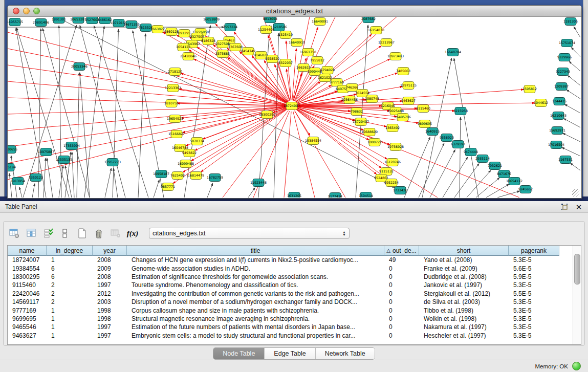  Describe the element at coordinates (564, 57) in the screenshot. I see `graph-node: 9329966` at that location.